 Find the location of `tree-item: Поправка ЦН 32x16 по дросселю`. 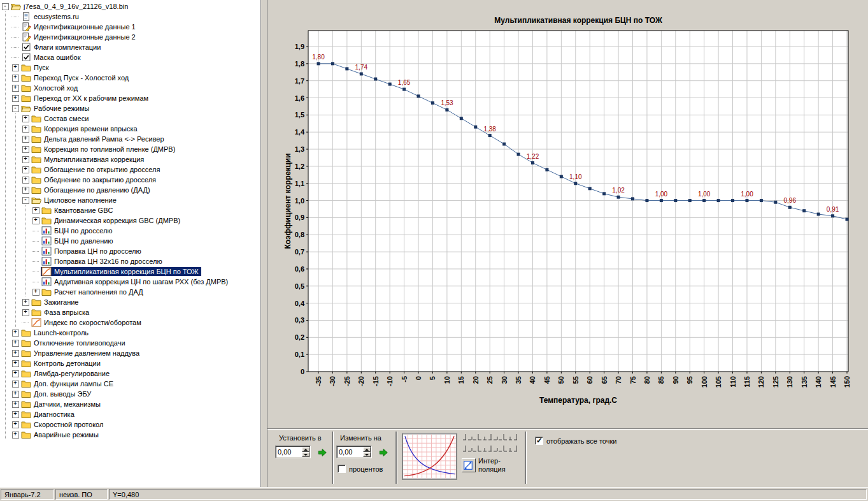

tree-item: Поправка ЦН 32x16 по дросселю is located at coordinates (130, 261).